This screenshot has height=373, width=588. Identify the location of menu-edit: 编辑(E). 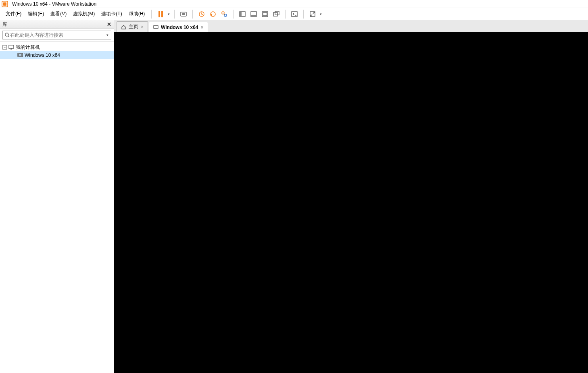
(36, 14).